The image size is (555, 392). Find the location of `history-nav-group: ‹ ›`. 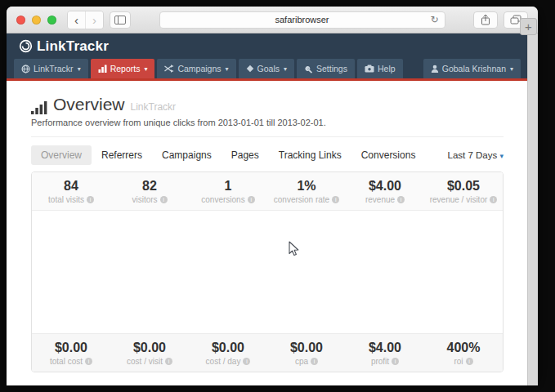

history-nav-group: ‹ › is located at coordinates (85, 20).